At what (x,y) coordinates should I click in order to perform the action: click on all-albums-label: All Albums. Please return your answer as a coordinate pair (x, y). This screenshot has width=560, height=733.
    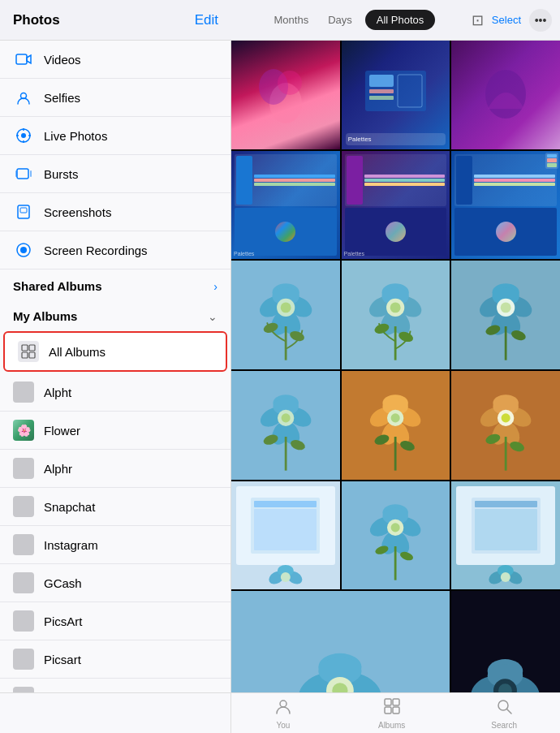
    Looking at the image, I should click on (131, 352).